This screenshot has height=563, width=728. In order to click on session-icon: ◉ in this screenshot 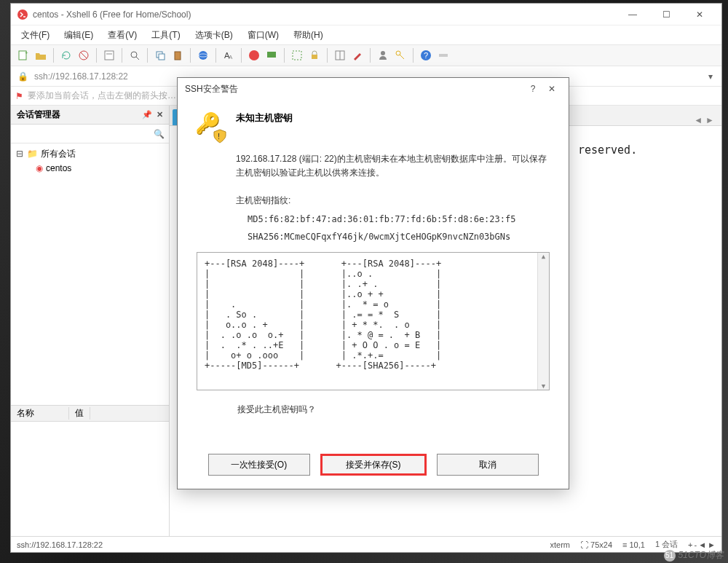, I will do `click(39, 168)`.